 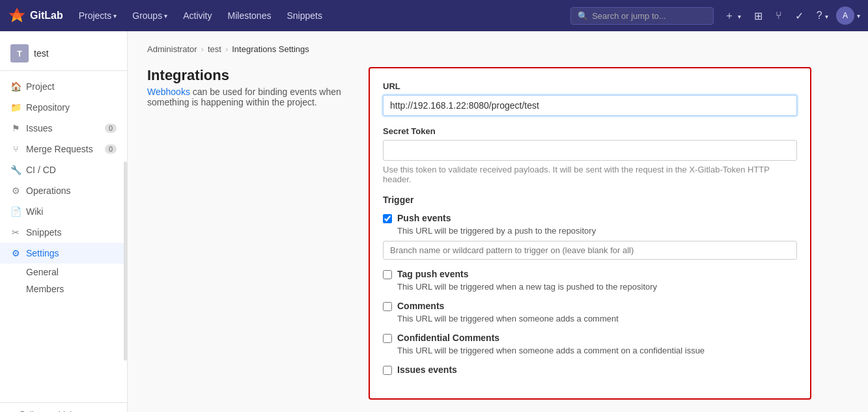 What do you see at coordinates (203, 49) in the screenshot?
I see `breadcrumb-sep-1: ›` at bounding box center [203, 49].